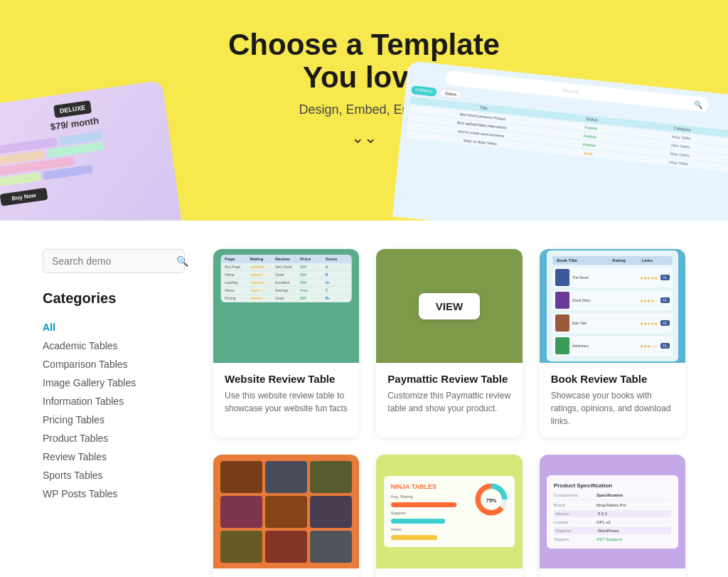 Image resolution: width=728 pixels, height=577 pixels. I want to click on card-info-4: Movie Review Table Showcase your movies …, so click(286, 573).